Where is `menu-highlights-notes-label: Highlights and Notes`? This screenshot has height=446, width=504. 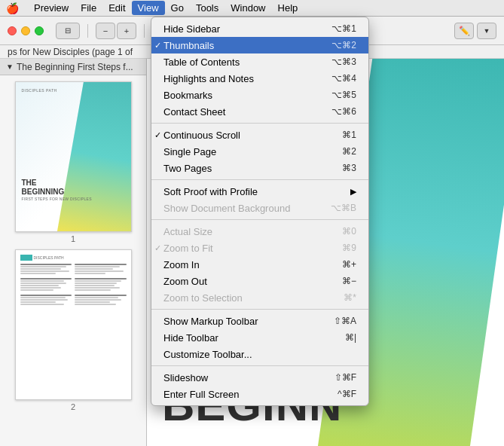 menu-highlights-notes-label: Highlights and Notes is located at coordinates (209, 78).